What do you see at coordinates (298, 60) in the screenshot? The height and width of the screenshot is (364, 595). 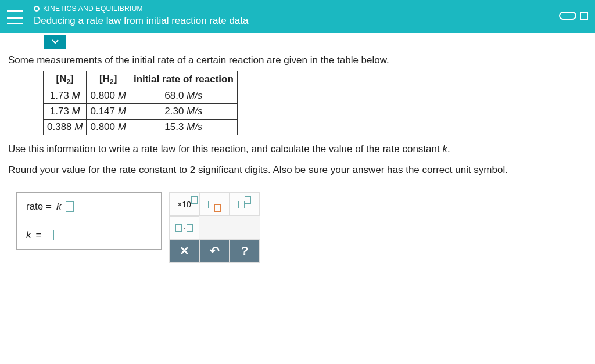 I see `prompt-intro: Some measurements of the initial rate of…` at bounding box center [298, 60].